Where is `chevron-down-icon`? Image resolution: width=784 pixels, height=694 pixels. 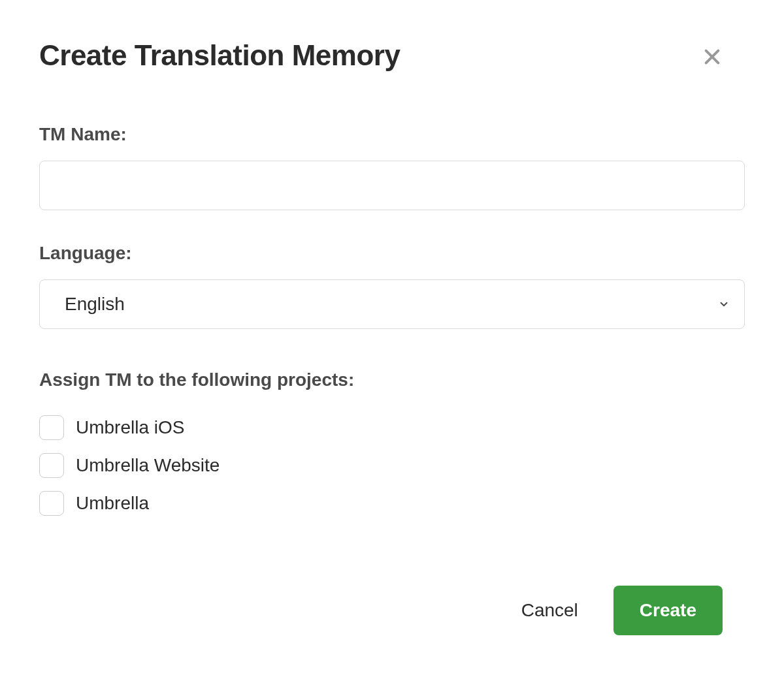
chevron-down-icon is located at coordinates (724, 304).